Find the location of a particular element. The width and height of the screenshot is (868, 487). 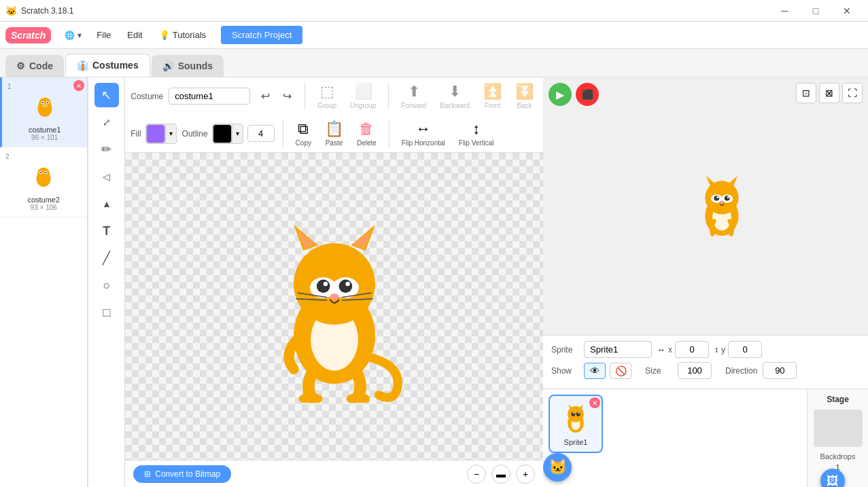

costume-item-2: 2 costume2 93 × 106 is located at coordinates (44, 182).